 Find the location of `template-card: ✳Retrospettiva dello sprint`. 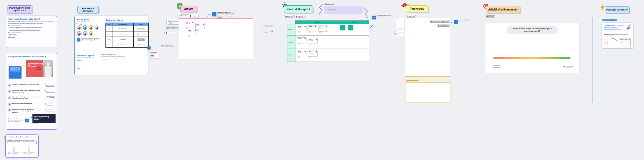

template-card: ✳Retrospettiva dello sprint is located at coordinates (25, 151).